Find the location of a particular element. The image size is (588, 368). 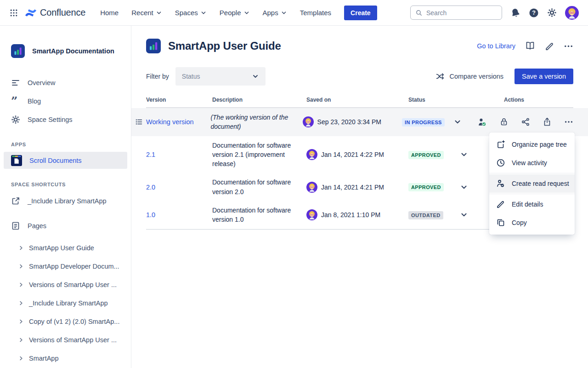

sidebar-item-pages: Pages is located at coordinates (65, 226).